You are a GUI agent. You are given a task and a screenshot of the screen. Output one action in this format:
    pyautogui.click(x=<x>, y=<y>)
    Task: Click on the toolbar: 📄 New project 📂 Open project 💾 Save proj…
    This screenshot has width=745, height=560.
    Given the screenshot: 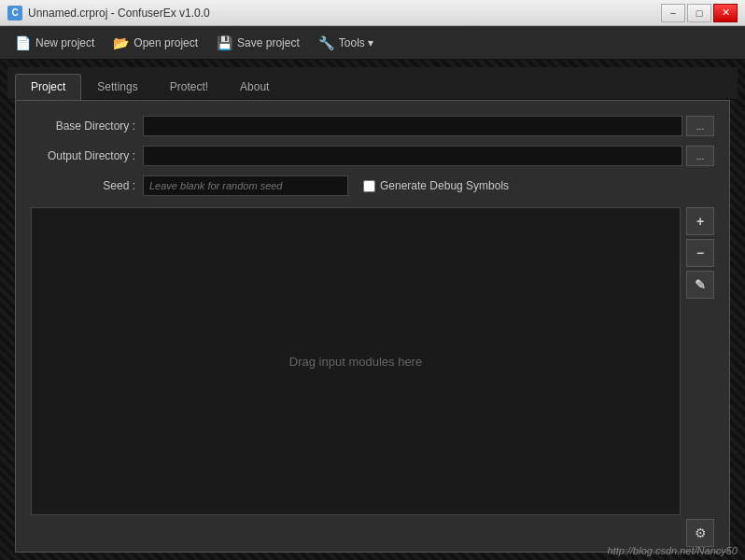 What is the action you would take?
    pyautogui.click(x=372, y=43)
    